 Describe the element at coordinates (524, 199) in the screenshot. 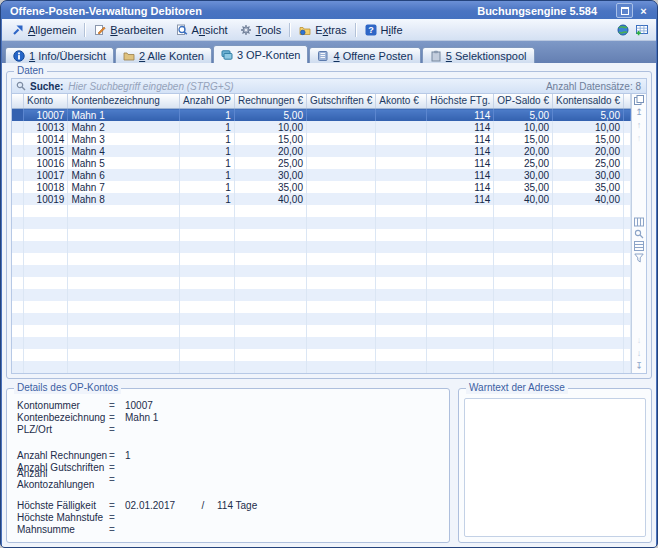

I see `cell-op-saldo: 40,00` at that location.